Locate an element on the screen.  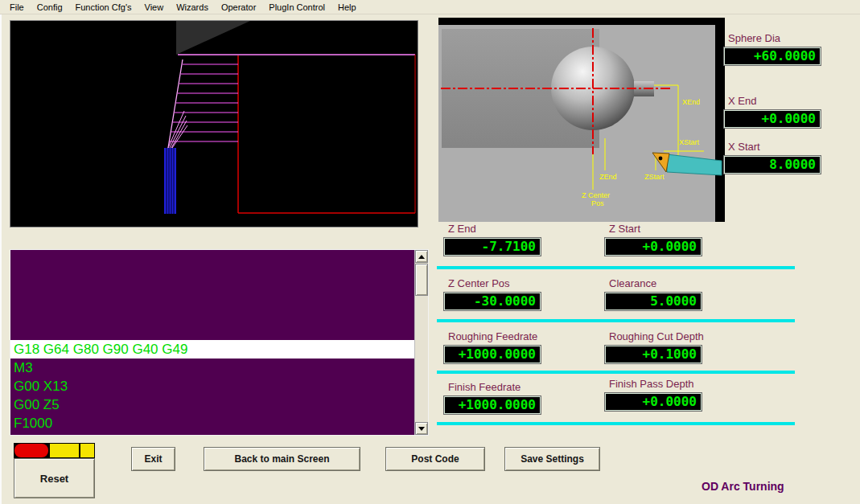
menu-bar: File Config Function Cfg's View Wizards … is located at coordinates (430, 7).